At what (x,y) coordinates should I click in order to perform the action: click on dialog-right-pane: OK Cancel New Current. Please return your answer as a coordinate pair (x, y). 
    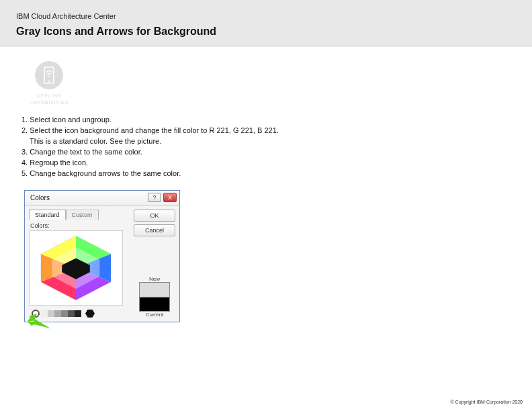
    Looking at the image, I should click on (154, 263).